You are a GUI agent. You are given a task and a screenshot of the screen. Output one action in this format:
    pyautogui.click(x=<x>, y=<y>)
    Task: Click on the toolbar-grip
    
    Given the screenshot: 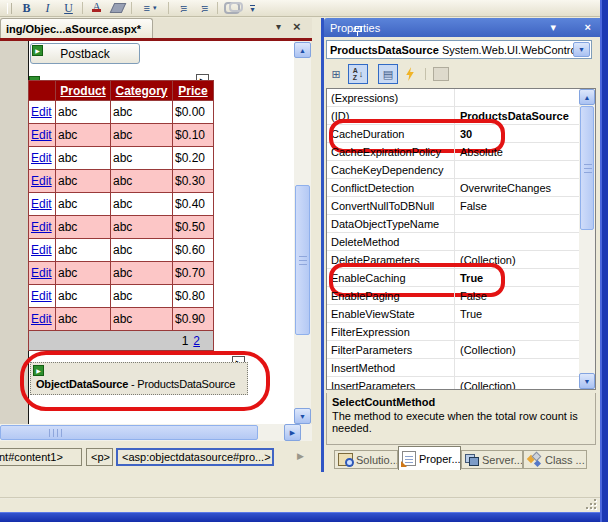 What is the action you would take?
    pyautogui.click(x=10, y=8)
    